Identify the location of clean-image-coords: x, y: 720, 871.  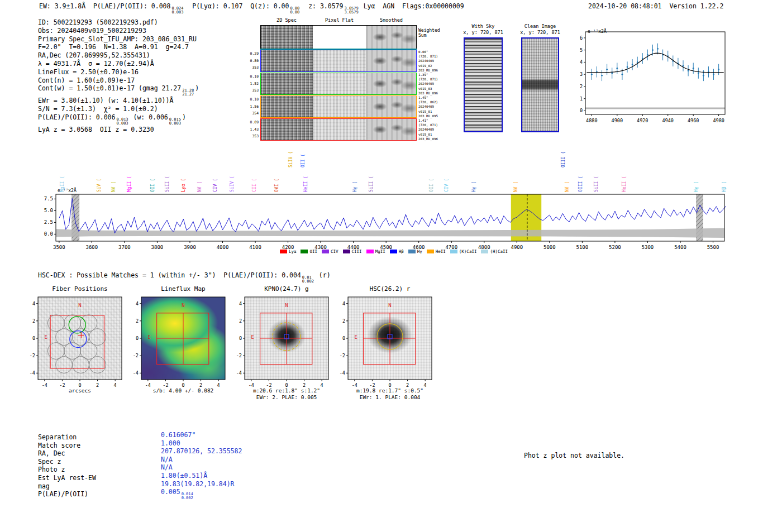
(540, 32).